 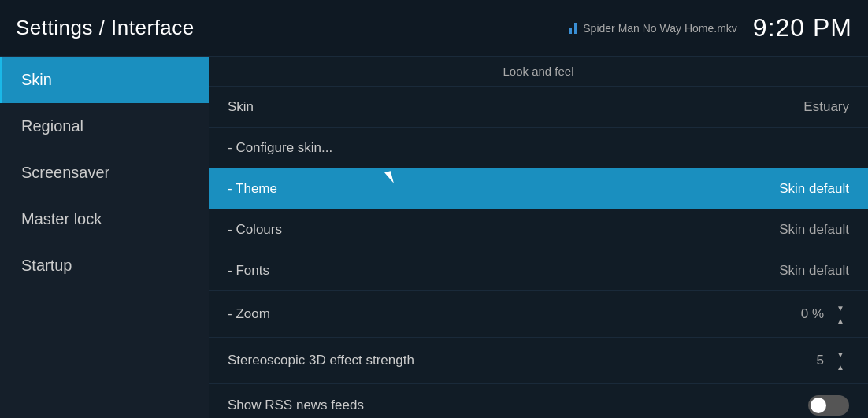 What do you see at coordinates (106, 28) in the screenshot?
I see `page-title: Settings / Interface` at bounding box center [106, 28].